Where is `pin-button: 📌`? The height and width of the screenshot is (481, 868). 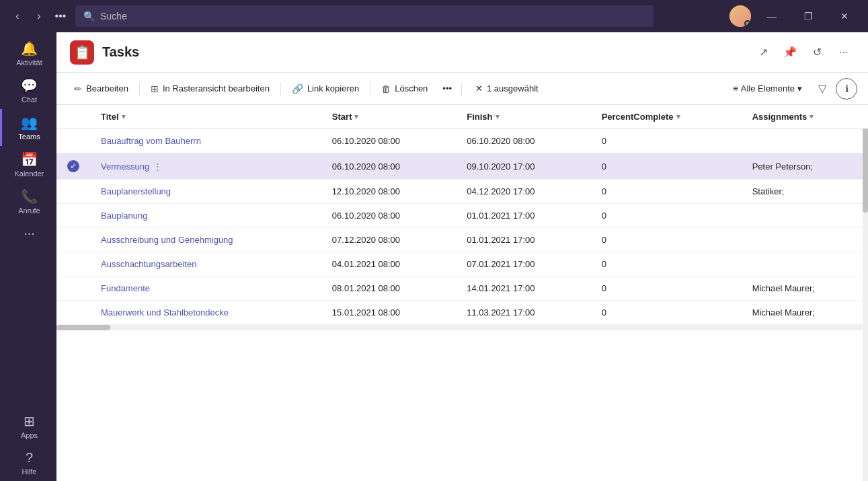 pin-button: 📌 is located at coordinates (790, 52).